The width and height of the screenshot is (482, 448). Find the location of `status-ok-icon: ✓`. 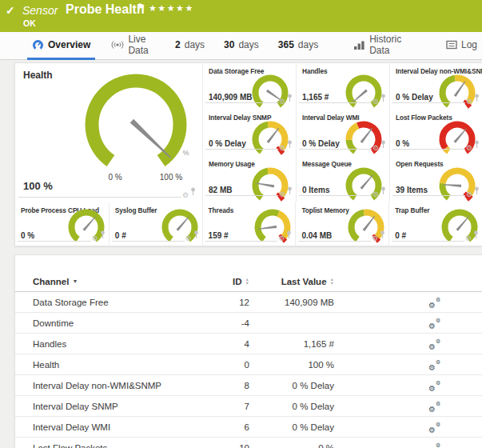

status-ok-icon: ✓ is located at coordinates (10, 10).